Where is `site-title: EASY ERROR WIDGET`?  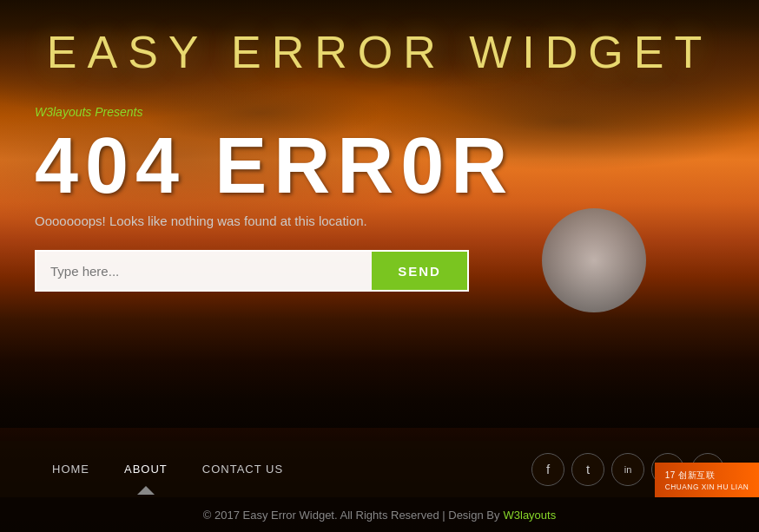 site-title: EASY ERROR WIDGET is located at coordinates (380, 52).